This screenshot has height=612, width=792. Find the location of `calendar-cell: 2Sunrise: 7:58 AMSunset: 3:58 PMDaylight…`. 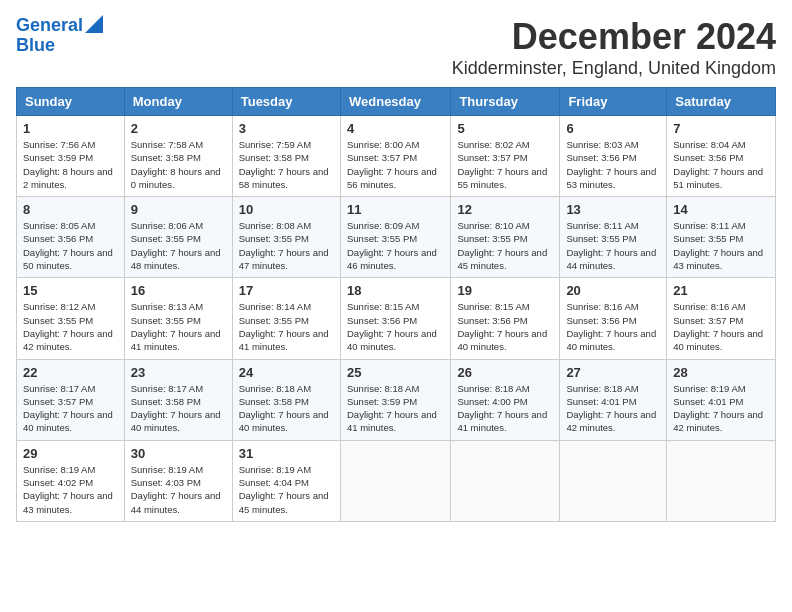

calendar-cell: 2Sunrise: 7:58 AMSunset: 3:58 PMDaylight… is located at coordinates (178, 156).